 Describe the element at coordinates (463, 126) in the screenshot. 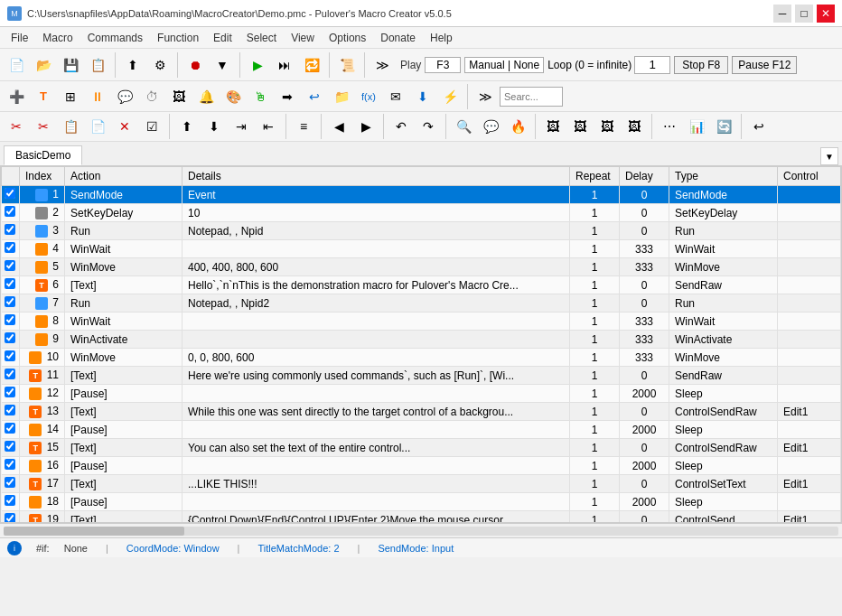

I see `search-button: 🔍` at that location.